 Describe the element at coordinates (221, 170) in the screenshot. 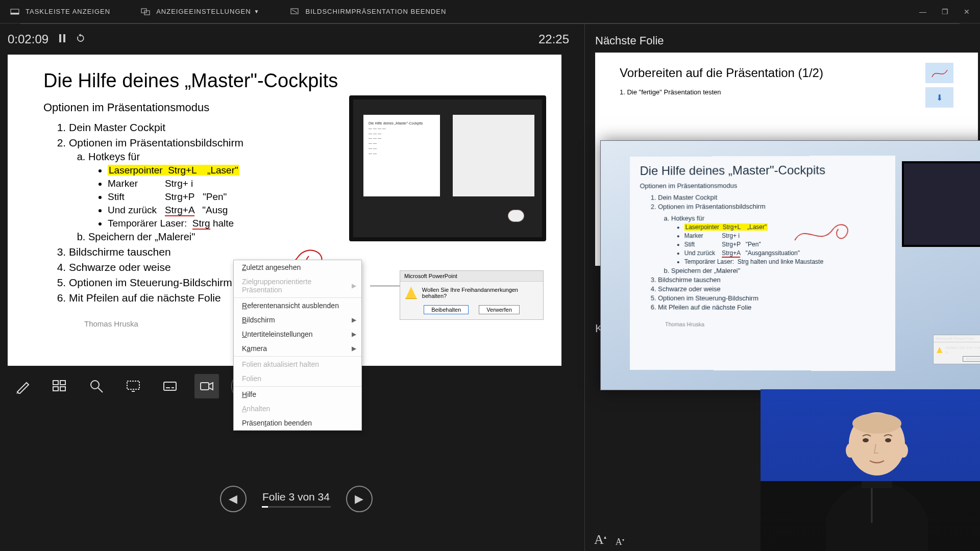

I see `hotkey-line: Laserpointer Strg+L „Laser"` at that location.